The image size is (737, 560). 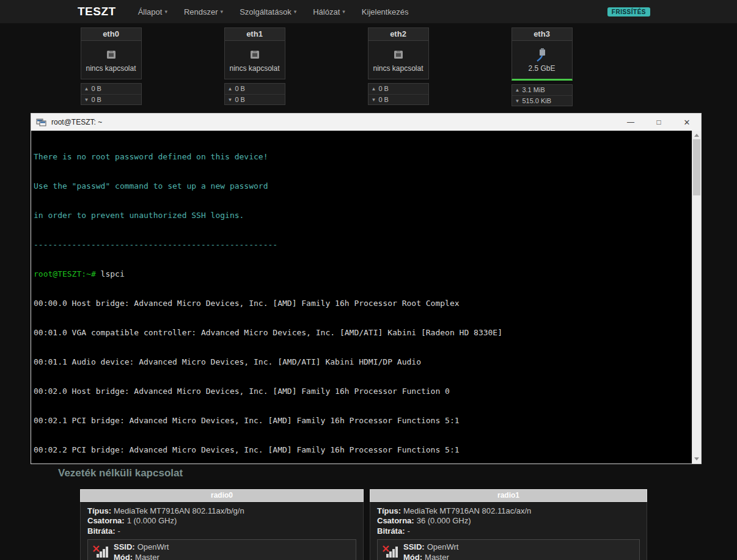 I want to click on radio1-body: Típus:MediaTek MT7916AN 802.11ac/ax/n Cs…, so click(x=508, y=531).